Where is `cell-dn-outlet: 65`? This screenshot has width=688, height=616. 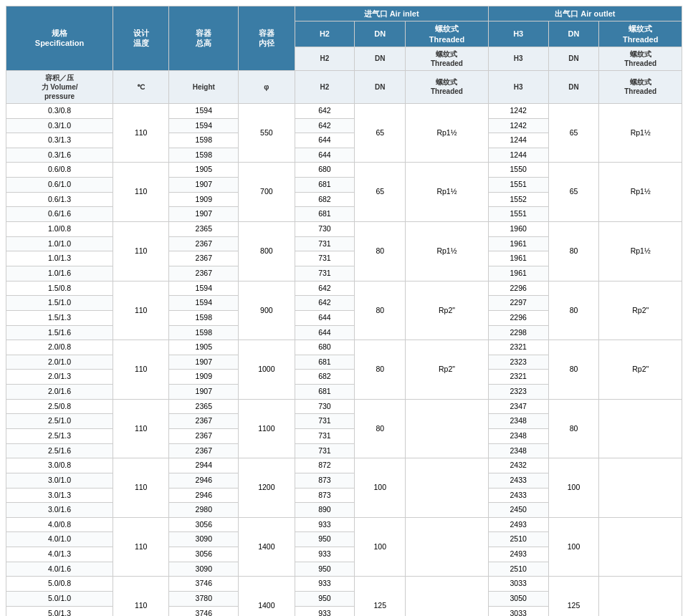 cell-dn-outlet: 65 is located at coordinates (573, 133).